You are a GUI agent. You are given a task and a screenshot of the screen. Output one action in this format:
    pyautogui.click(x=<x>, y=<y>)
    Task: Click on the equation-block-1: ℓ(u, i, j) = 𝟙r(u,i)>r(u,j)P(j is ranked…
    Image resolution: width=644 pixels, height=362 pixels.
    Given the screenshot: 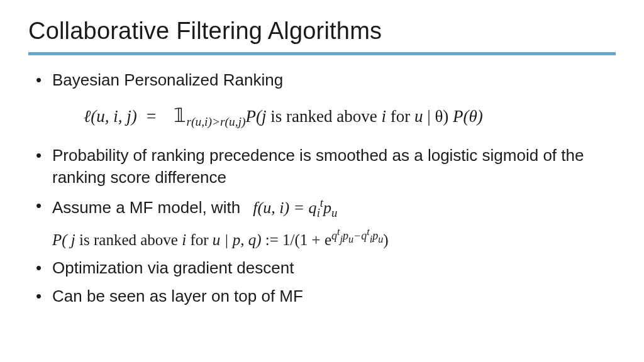 What is the action you would take?
    pyautogui.click(x=350, y=117)
    